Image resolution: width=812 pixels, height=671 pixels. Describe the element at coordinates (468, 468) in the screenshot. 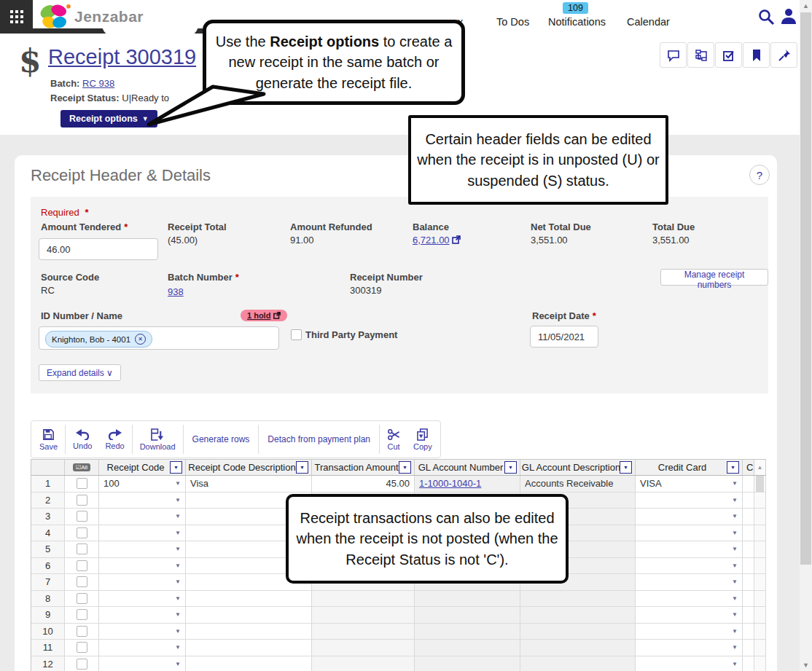

I see `column-header: GL Account Number▼` at that location.